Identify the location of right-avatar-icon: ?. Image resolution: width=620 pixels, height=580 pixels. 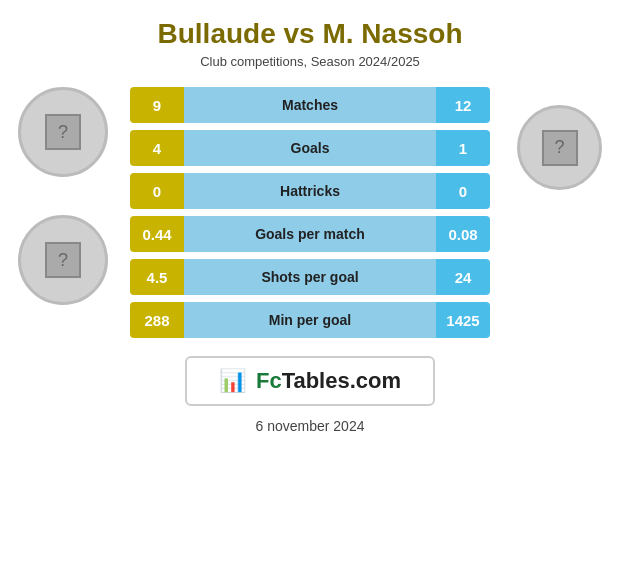
(560, 148).